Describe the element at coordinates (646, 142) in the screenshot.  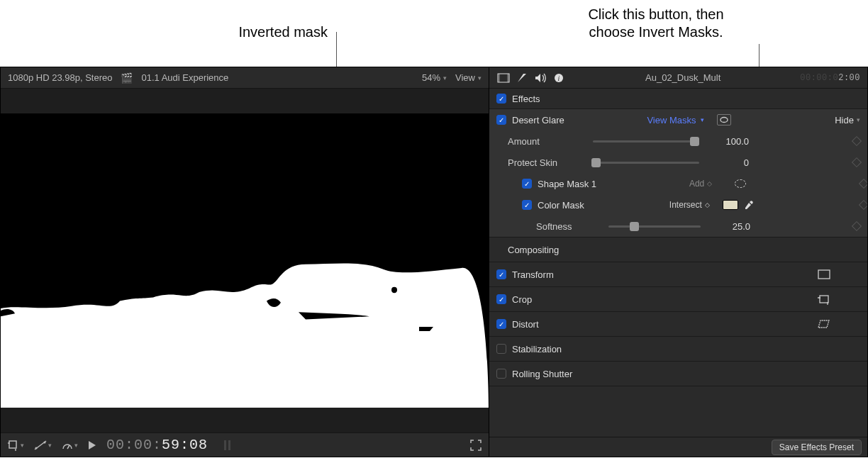
I see `amount-slider` at that location.